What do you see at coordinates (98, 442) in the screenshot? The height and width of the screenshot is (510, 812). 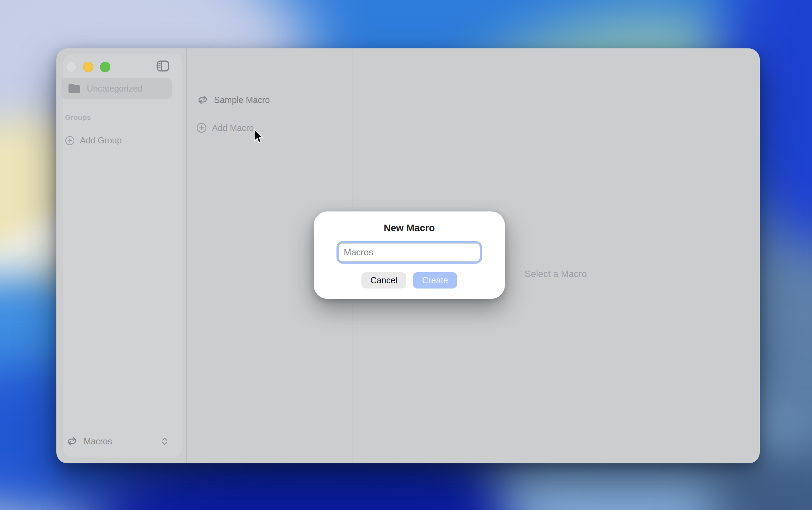 I see `macros-selector-label: Macros` at bounding box center [98, 442].